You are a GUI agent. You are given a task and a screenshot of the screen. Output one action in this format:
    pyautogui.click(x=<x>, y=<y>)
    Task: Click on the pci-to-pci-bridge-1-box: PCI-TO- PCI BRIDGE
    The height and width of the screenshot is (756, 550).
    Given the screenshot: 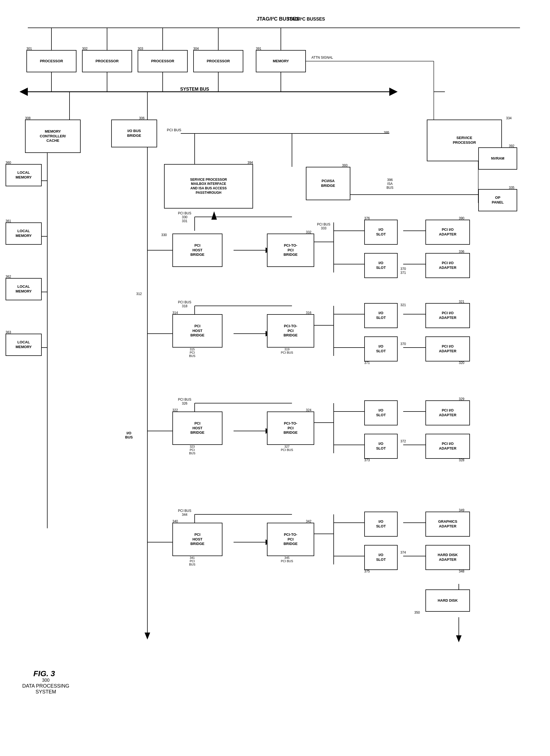 What is the action you would take?
    pyautogui.click(x=291, y=250)
    